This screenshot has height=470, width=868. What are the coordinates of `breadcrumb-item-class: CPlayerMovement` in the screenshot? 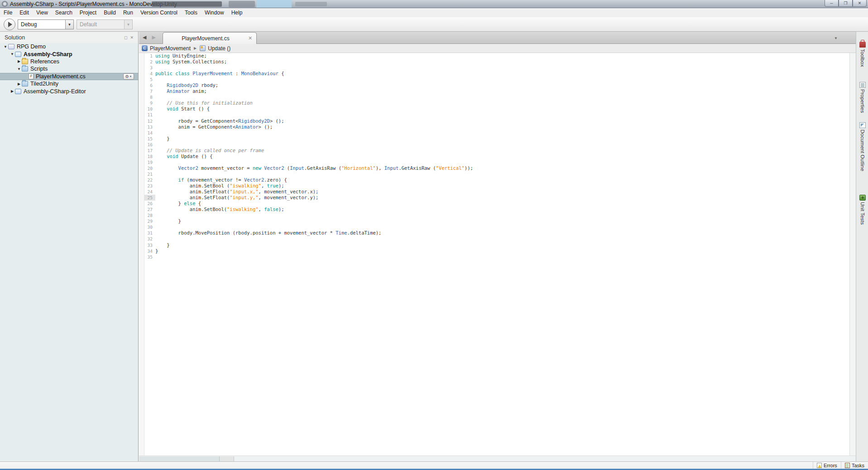 It's located at (166, 48).